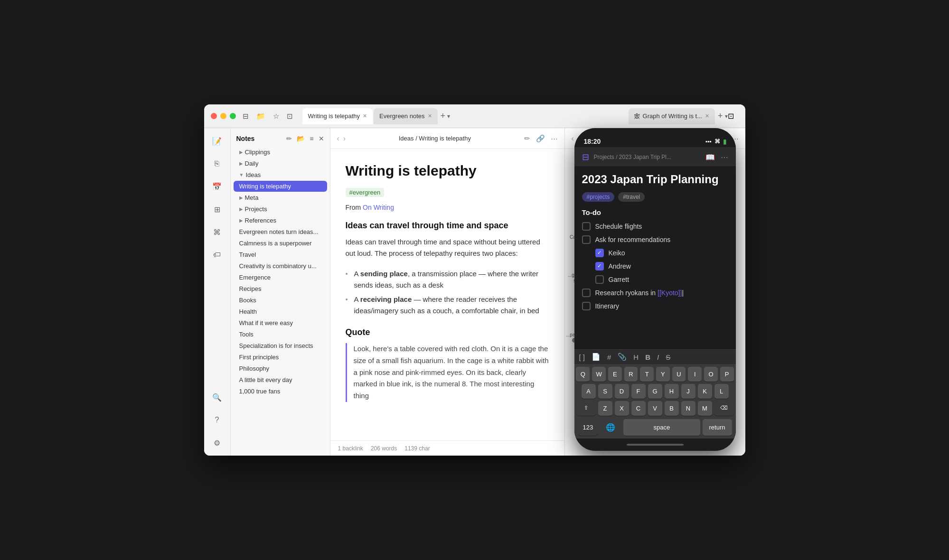 The height and width of the screenshot is (560, 949). Describe the element at coordinates (345, 139) in the screenshot. I see `forward-icon: ›` at that location.